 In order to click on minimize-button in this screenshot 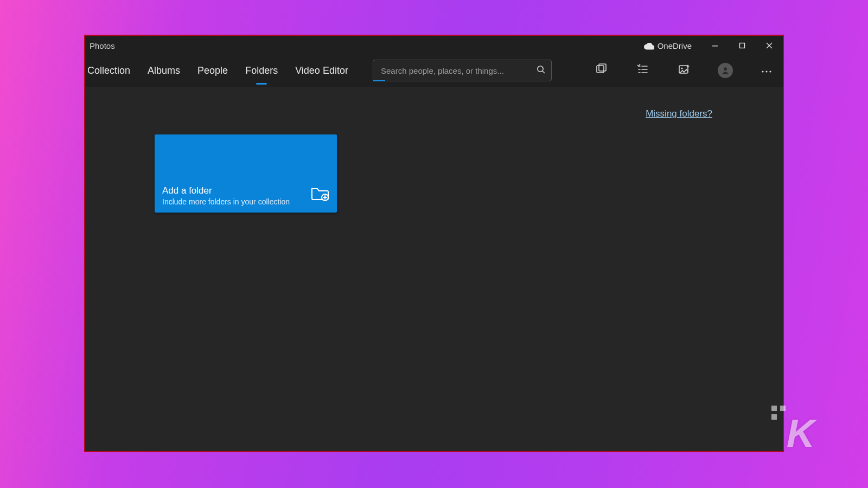, I will do `click(715, 46)`.